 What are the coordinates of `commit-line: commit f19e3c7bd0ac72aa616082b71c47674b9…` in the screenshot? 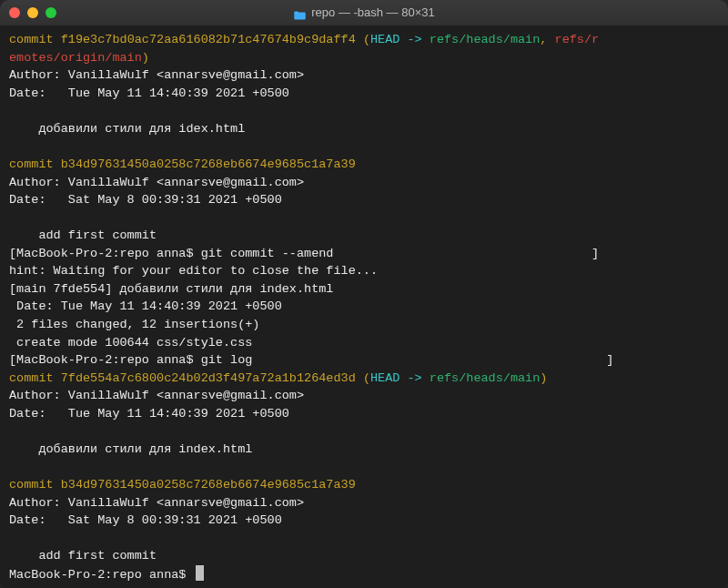 It's located at (182, 40).